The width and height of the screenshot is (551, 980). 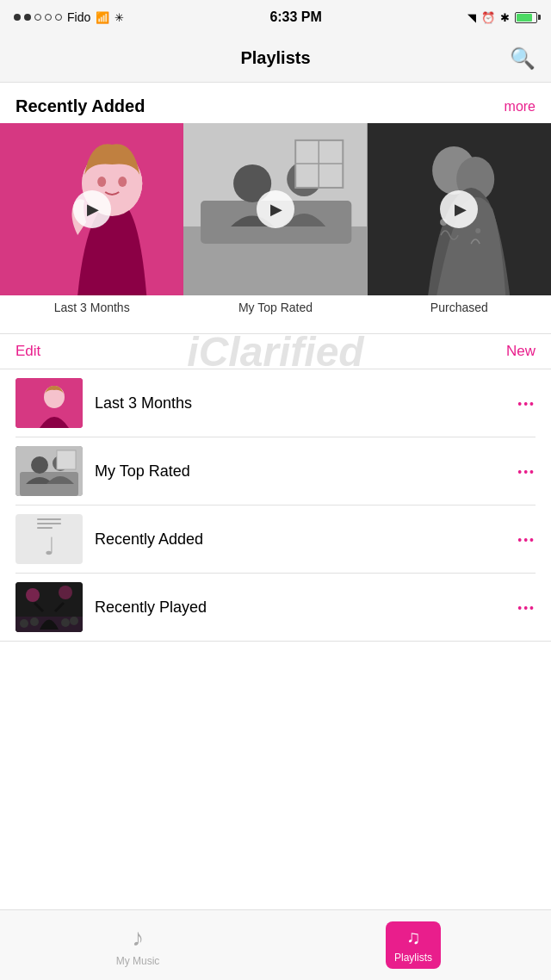 What do you see at coordinates (413, 958) in the screenshot?
I see `tab-playlists-label: Playlists` at bounding box center [413, 958].